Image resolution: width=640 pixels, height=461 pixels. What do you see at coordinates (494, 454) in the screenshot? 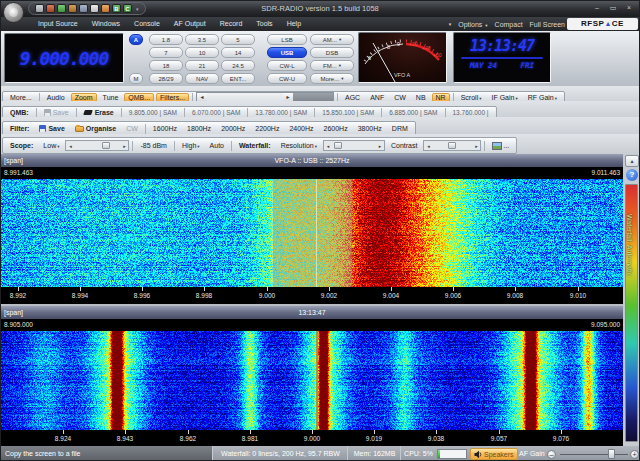
I see `speakers-button: Speakers` at bounding box center [494, 454].